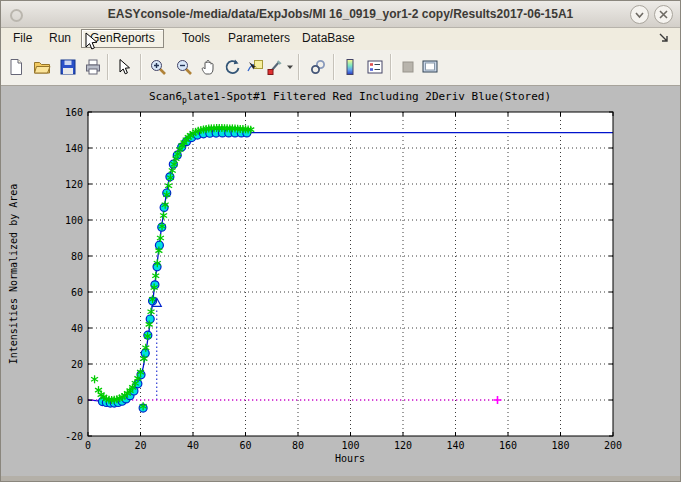  I want to click on menu-database: DataBase, so click(328, 38).